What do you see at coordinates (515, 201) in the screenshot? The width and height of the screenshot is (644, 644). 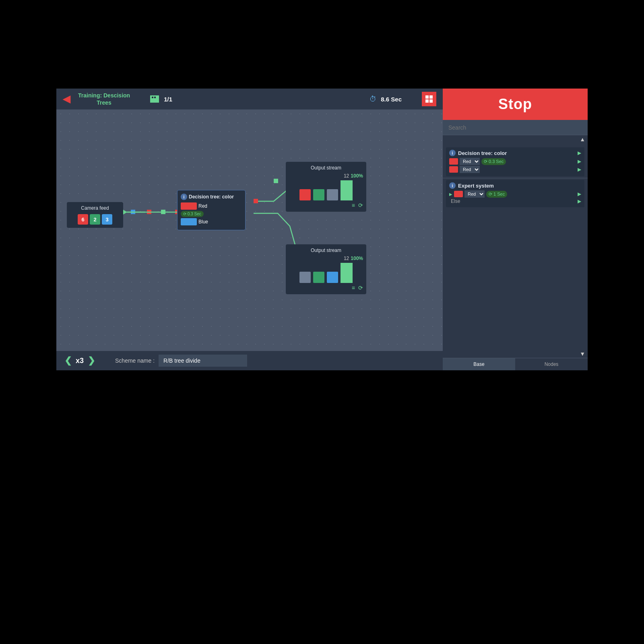 I see `panel-es-row2: Else ▶` at bounding box center [515, 201].